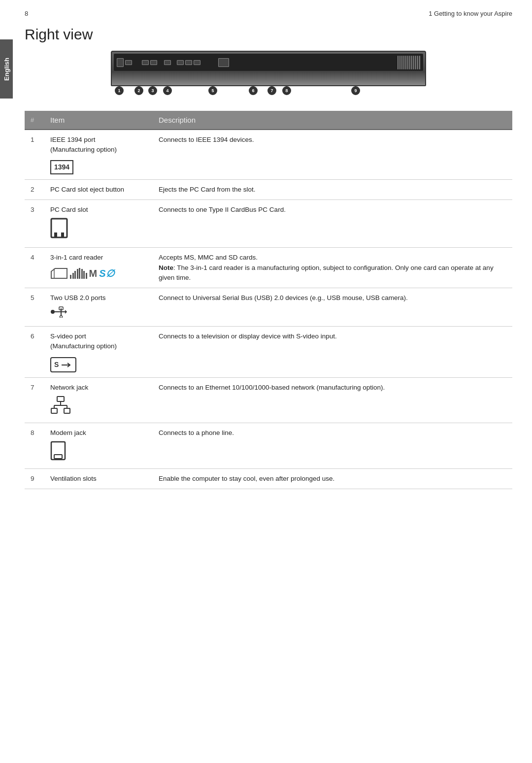 The height and width of the screenshot is (763, 532). What do you see at coordinates (27, 14) in the screenshot?
I see `page-number: 8` at bounding box center [27, 14].